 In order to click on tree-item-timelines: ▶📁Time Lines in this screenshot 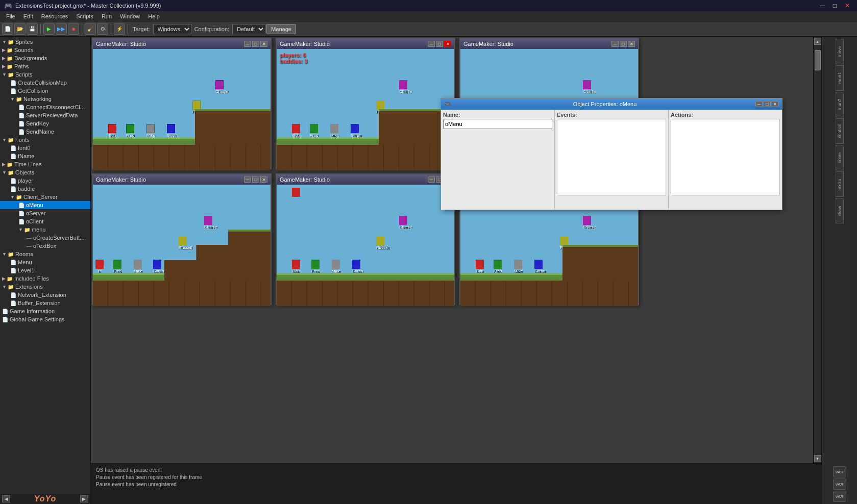, I will do `click(45, 164)`.